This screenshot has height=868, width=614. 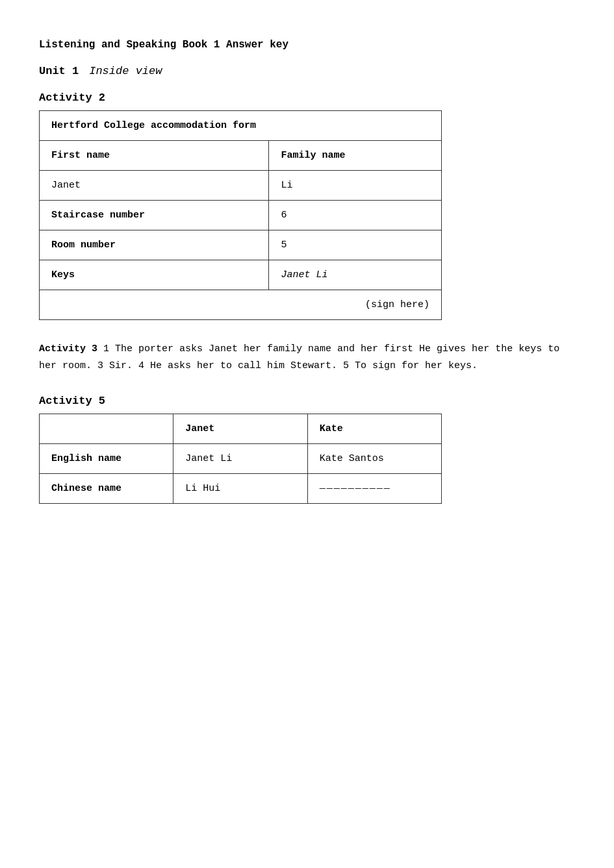 I want to click on keys-value: Janet Li, so click(x=355, y=275).